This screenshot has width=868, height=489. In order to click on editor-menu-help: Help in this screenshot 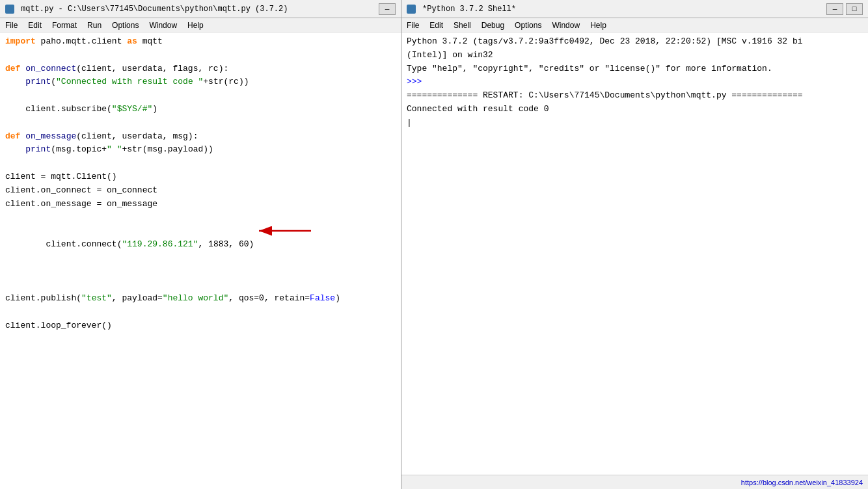, I will do `click(195, 25)`.